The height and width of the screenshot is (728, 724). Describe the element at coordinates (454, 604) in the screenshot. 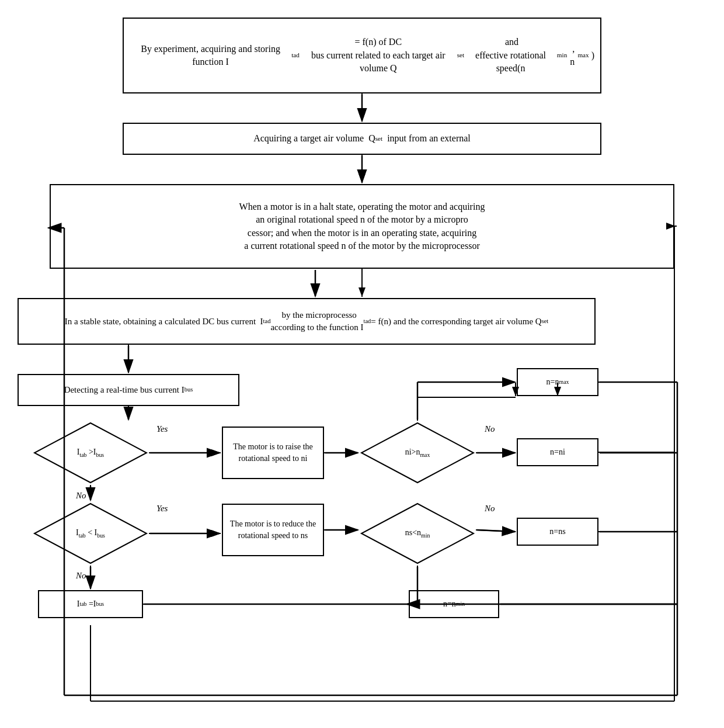

I see `box-n-nmin: n=nmin` at that location.